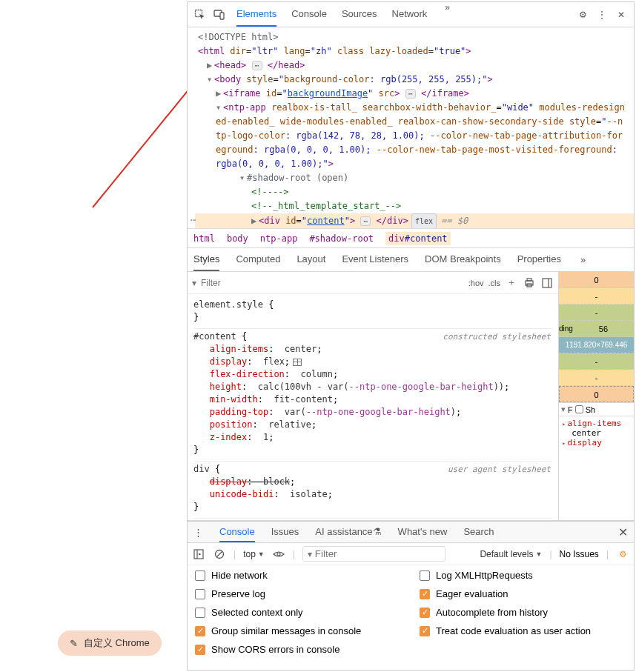 The width and height of the screenshot is (636, 672). What do you see at coordinates (298, 612) in the screenshot?
I see `console-setting-row: Selected context only` at bounding box center [298, 612].